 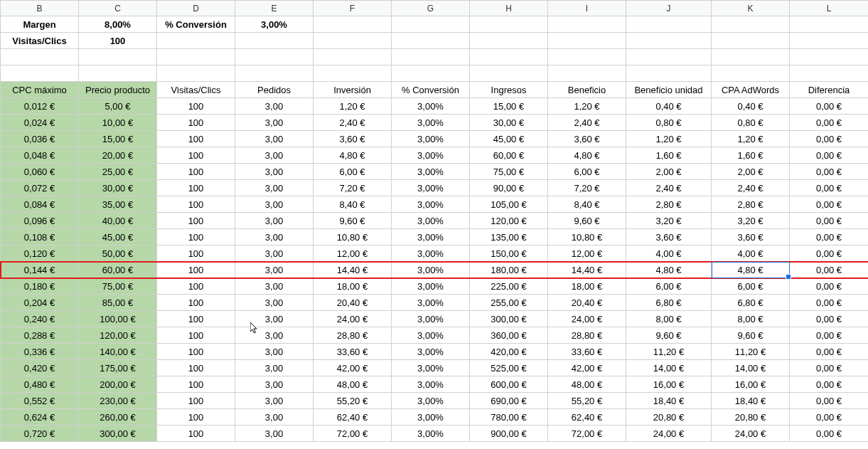 What do you see at coordinates (118, 238) in the screenshot?
I see `cell-c: 45,00 €` at bounding box center [118, 238].